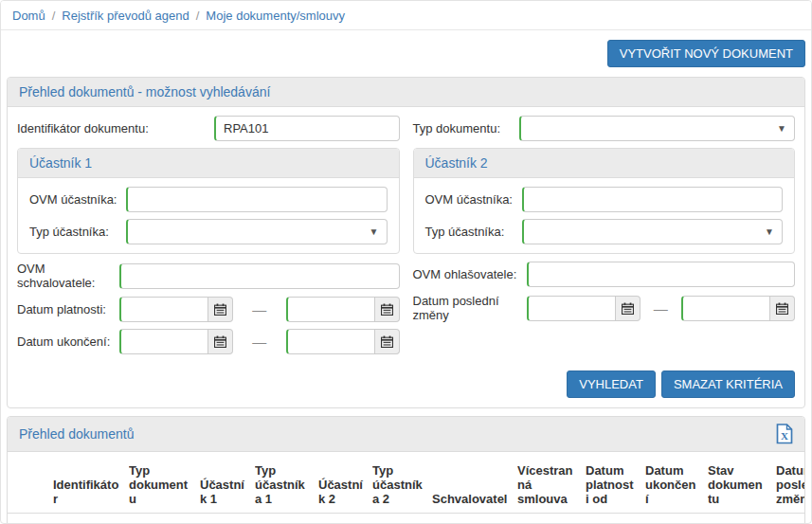 This screenshot has width=812, height=524. What do you see at coordinates (604, 163) in the screenshot?
I see `participant2-title: Účastník 2` at bounding box center [604, 163].